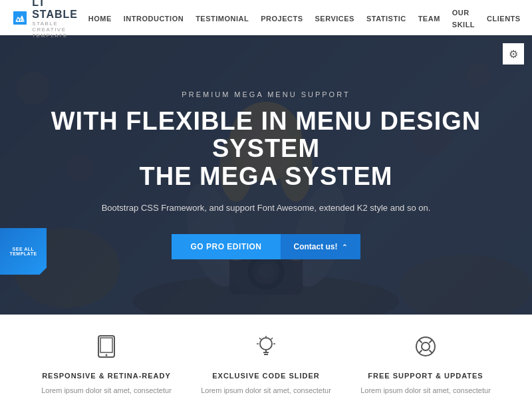 The width and height of the screenshot is (532, 399). I want to click on feature-responsive-desc: Lorem ipsum dolor sit amet, consectetur …, so click(106, 392).